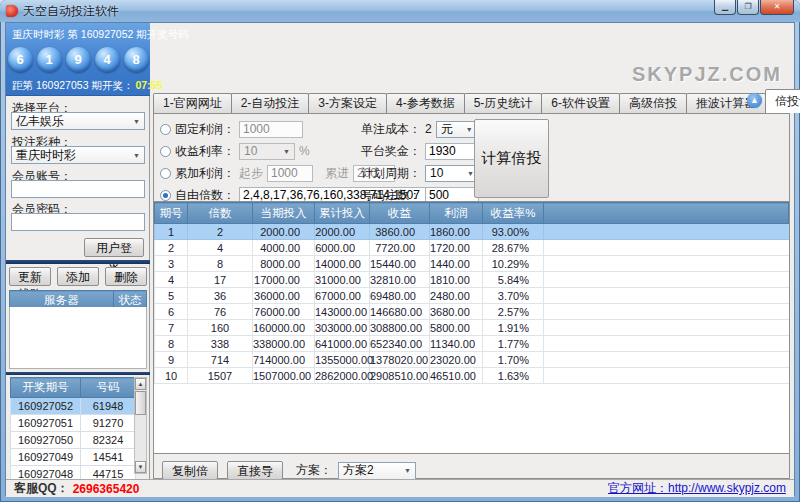 The image size is (800, 502). I want to click on table-row: 16092705191270, so click(74, 424).